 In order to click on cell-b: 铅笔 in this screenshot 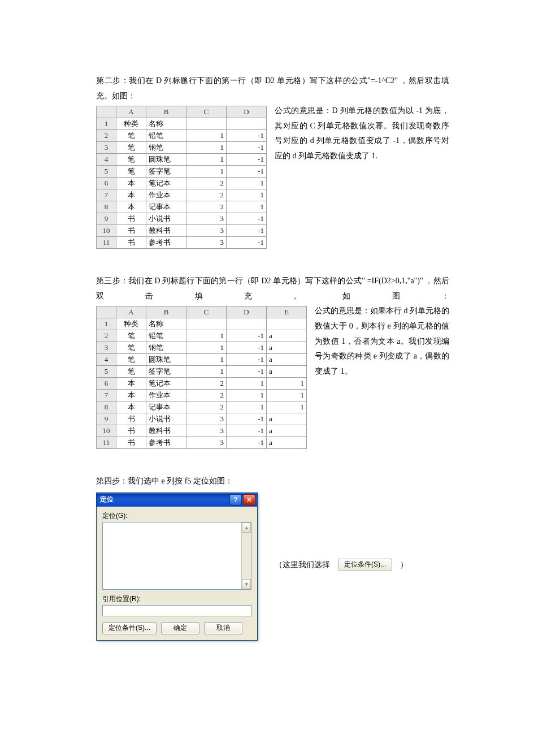, I will do `click(166, 336)`.